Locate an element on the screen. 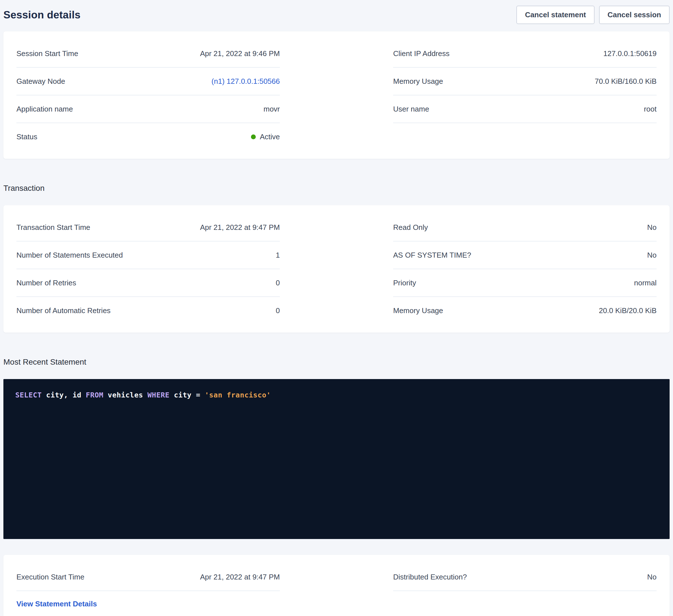  info-label: Application name is located at coordinates (45, 109).